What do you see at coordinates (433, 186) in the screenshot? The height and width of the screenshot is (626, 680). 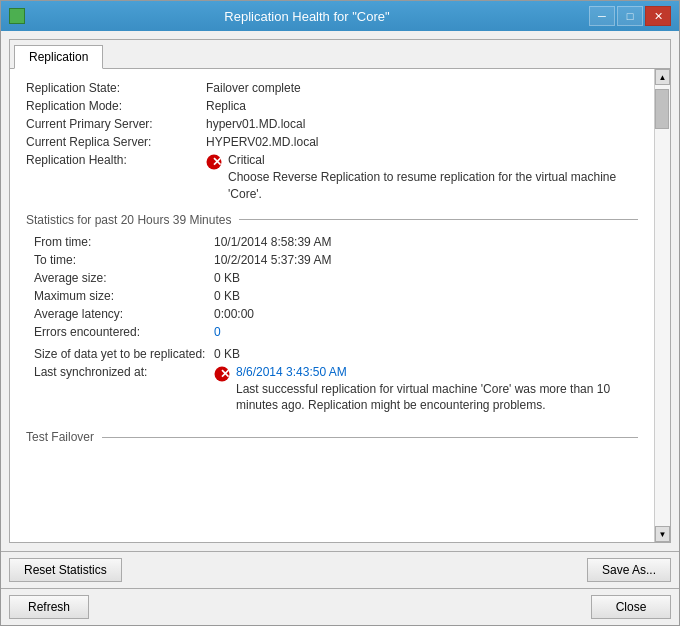 I see `health-desc: Choose Reverse Replication to resume rep…` at bounding box center [433, 186].